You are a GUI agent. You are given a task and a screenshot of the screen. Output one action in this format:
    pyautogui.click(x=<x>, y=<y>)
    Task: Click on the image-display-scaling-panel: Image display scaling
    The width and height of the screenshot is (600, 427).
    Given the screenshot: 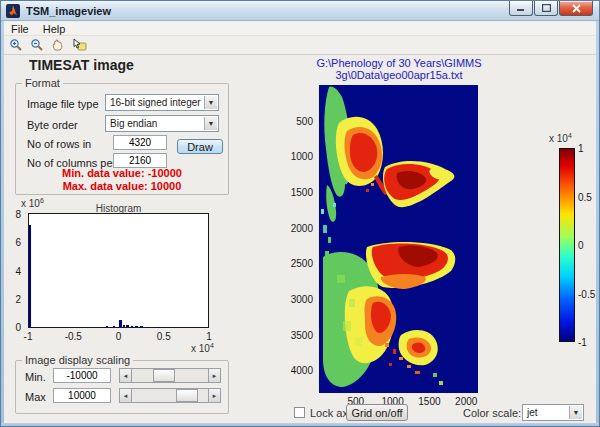 What is the action you would take?
    pyautogui.click(x=122, y=384)
    